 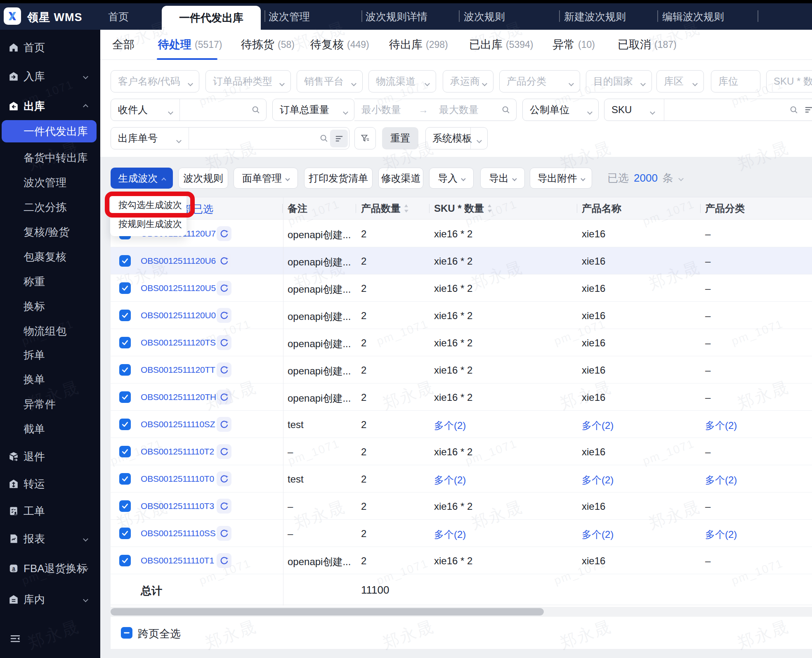 What do you see at coordinates (693, 17) in the screenshot?
I see `top-nav-tab: 编辑波次规则` at bounding box center [693, 17].